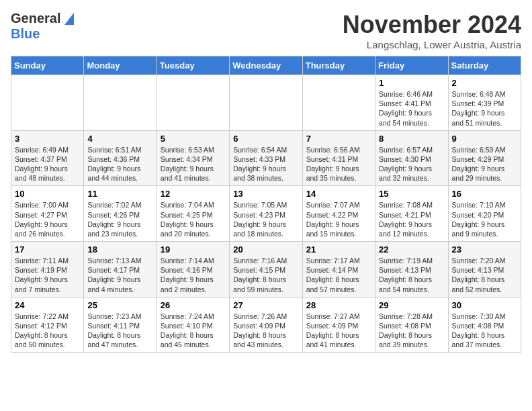 This screenshot has height=411, width=532. I want to click on calendar-cell: 26Sunrise: 7:24 AM Sunset: 4:10 PM Dayli…, so click(193, 325).